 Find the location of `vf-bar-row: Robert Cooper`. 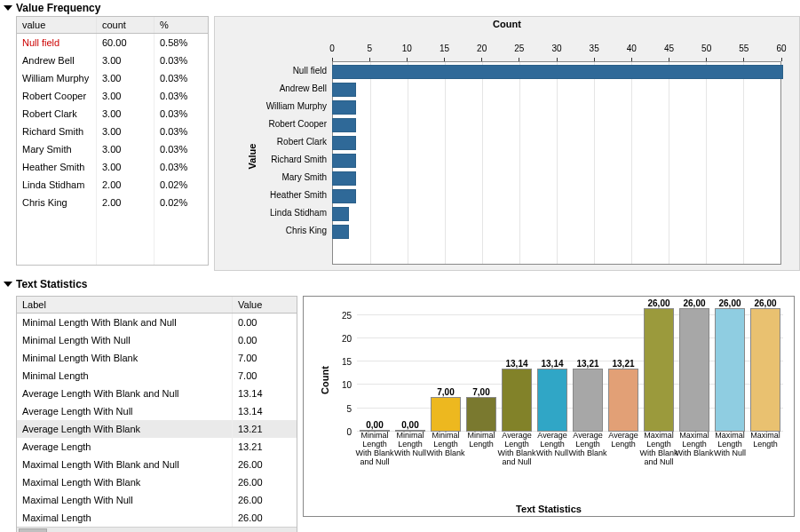

vf-bar-row: Robert Cooper is located at coordinates (557, 124).